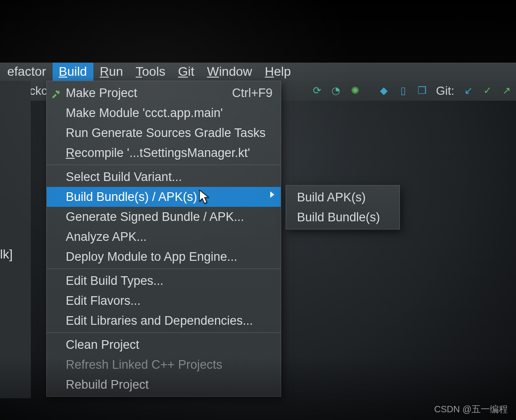  What do you see at coordinates (6, 254) in the screenshot?
I see `left-label-fragment: lk]` at bounding box center [6, 254].